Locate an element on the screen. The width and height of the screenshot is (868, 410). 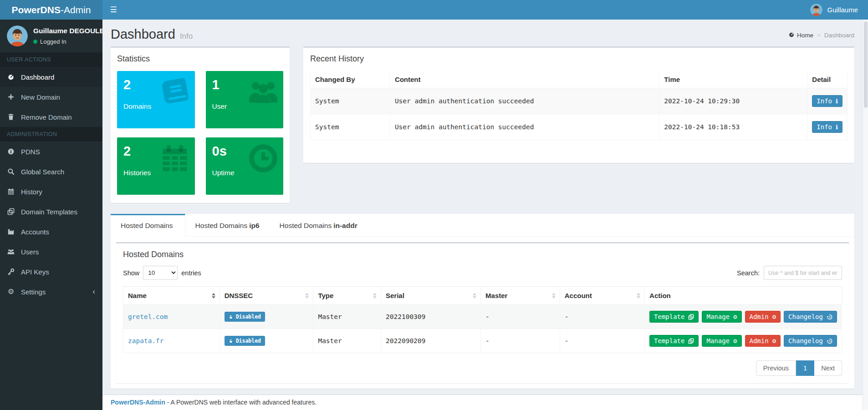
sidebar-item-label: Settings is located at coordinates (33, 292).